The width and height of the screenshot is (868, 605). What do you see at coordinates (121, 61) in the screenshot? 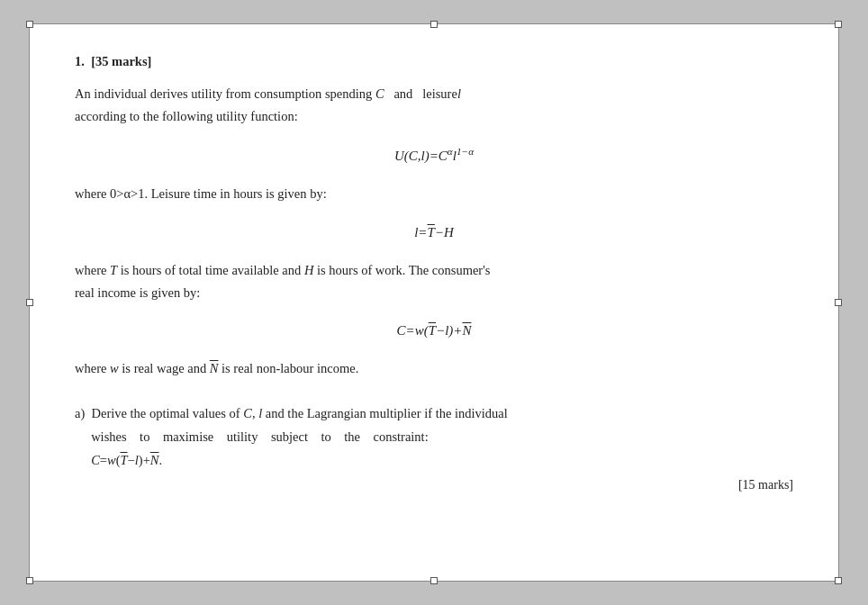
I see `question-marks: [35 marks]` at bounding box center [121, 61].